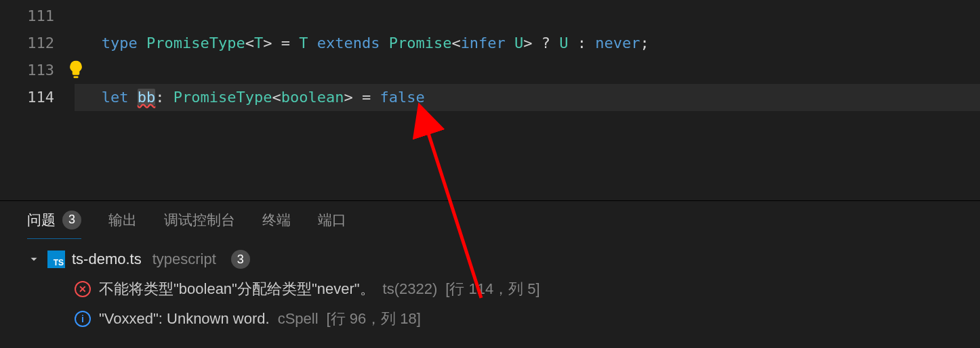  Describe the element at coordinates (527, 16) in the screenshot. I see `code-line` at that location.